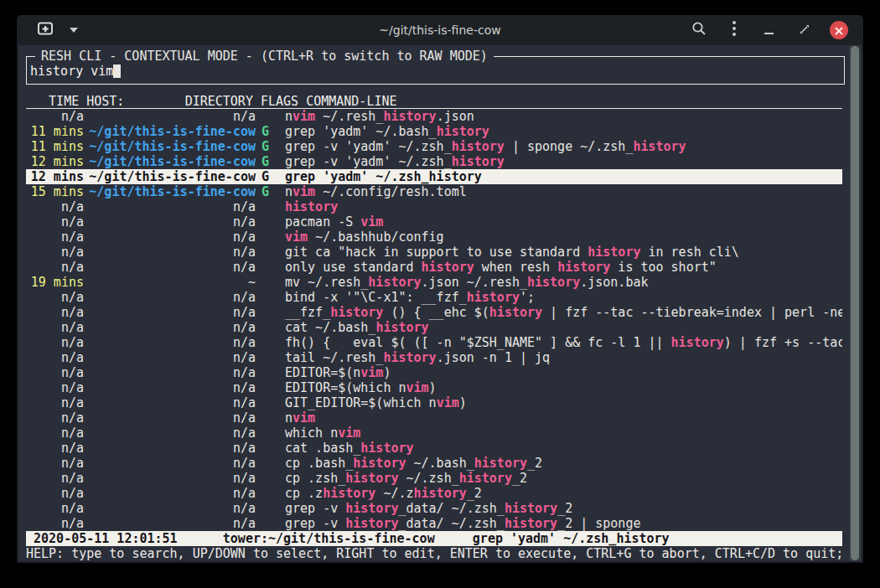  What do you see at coordinates (434, 116) in the screenshot?
I see `history-row: n/an/anvim ~/.resh_history.json` at bounding box center [434, 116].